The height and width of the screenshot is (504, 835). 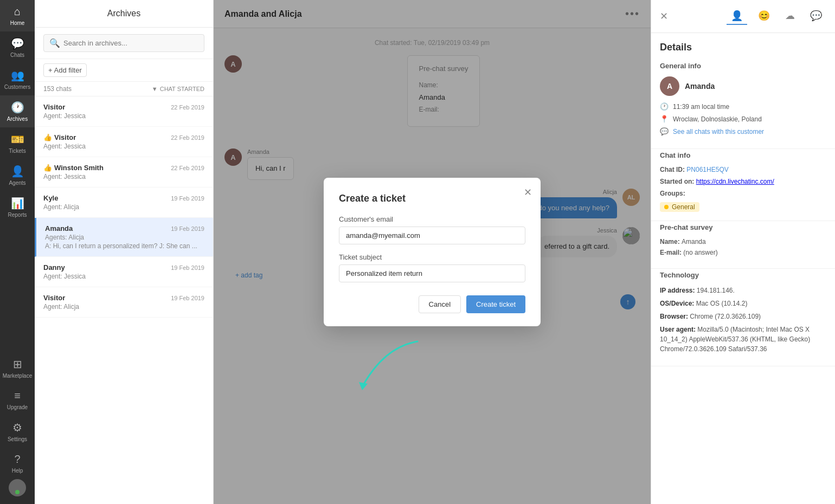 I want to click on sidebar-item-reports: 📊 Reports, so click(x=17, y=207).